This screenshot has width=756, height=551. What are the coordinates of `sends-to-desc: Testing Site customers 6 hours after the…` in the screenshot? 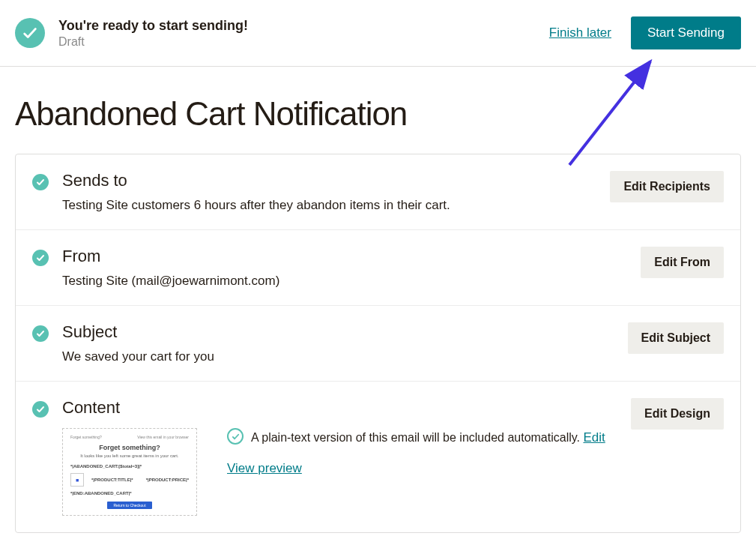 It's located at (330, 205).